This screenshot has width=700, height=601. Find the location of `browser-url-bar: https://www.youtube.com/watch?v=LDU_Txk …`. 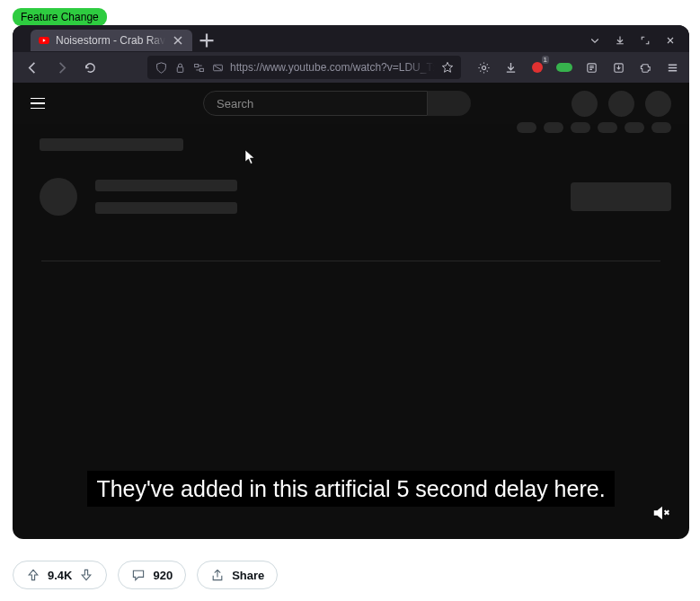

browser-url-bar: https://www.youtube.com/watch?v=LDU_Txk … is located at coordinates (350, 67).